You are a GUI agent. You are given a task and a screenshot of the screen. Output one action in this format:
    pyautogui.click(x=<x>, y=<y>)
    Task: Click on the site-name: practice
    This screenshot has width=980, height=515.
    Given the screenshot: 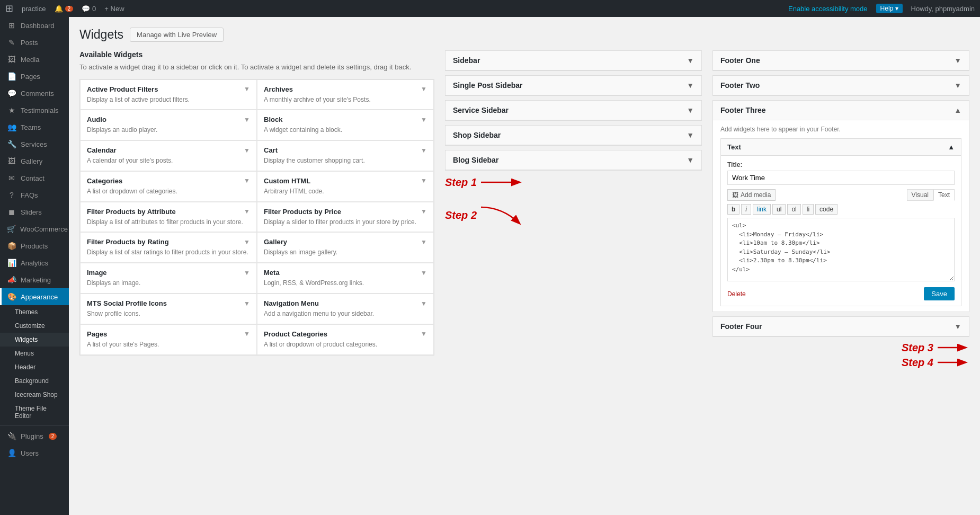 What is the action you would take?
    pyautogui.click(x=34, y=8)
    